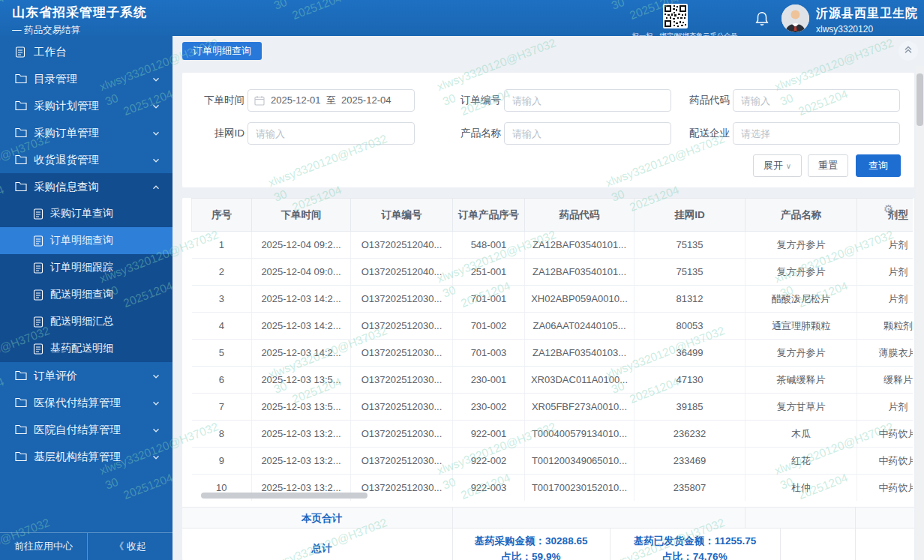  What do you see at coordinates (86, 160) in the screenshot?
I see `sidebar-item-receive-return-mgmt: 收货退货管理` at bounding box center [86, 160].